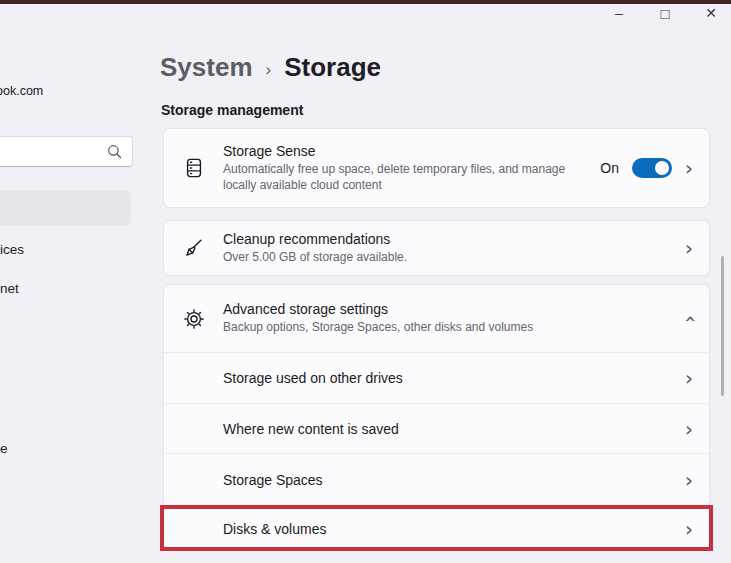  What do you see at coordinates (378, 309) in the screenshot?
I see `advanced-storage-title: Advanced storage settings` at bounding box center [378, 309].